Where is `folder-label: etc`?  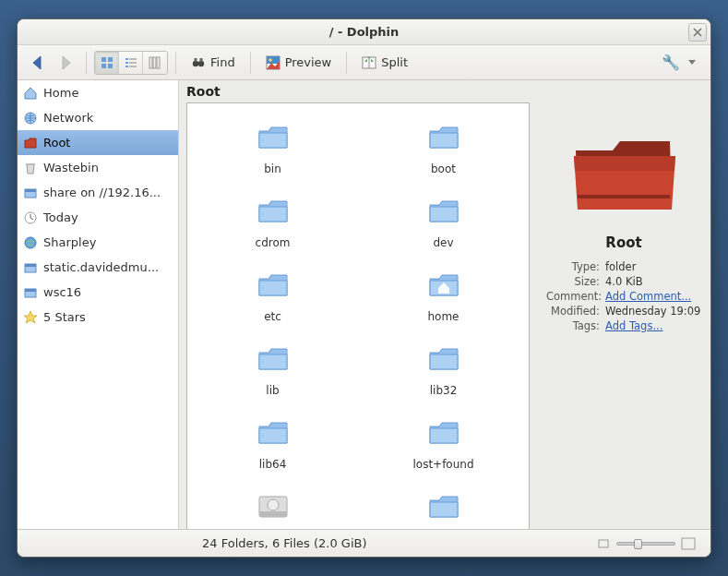 folder-label: etc is located at coordinates (273, 317).